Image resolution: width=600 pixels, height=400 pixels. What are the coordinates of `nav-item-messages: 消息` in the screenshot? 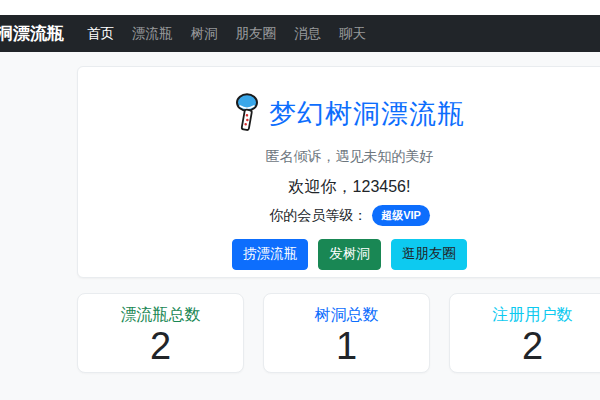 It's located at (308, 34).